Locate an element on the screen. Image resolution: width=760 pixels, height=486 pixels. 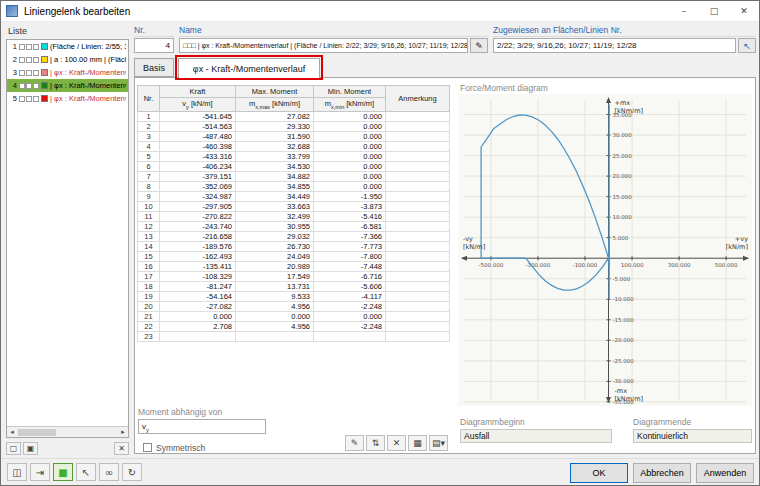
cell-vy: -433.316 is located at coordinates (198, 156).